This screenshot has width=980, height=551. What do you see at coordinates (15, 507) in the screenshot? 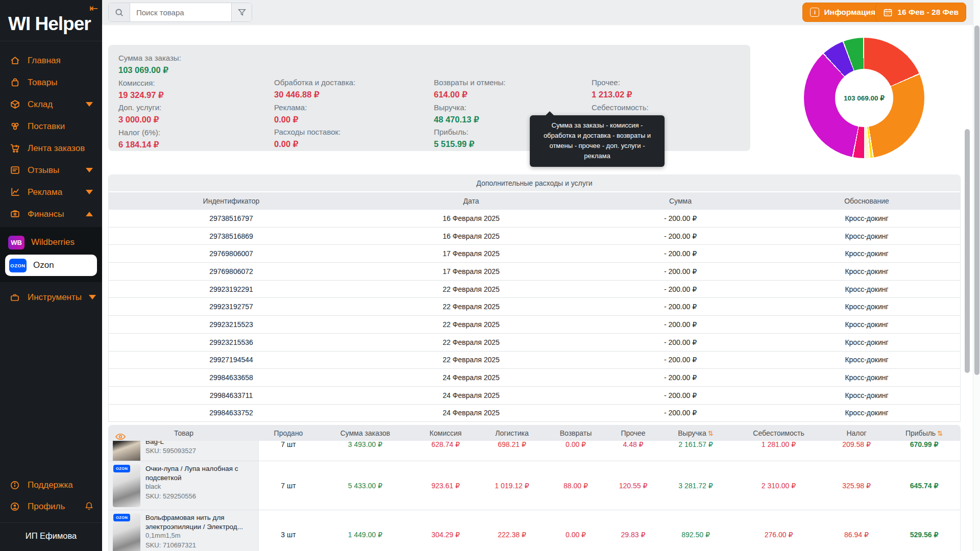
I see `user-icon` at bounding box center [15, 507].